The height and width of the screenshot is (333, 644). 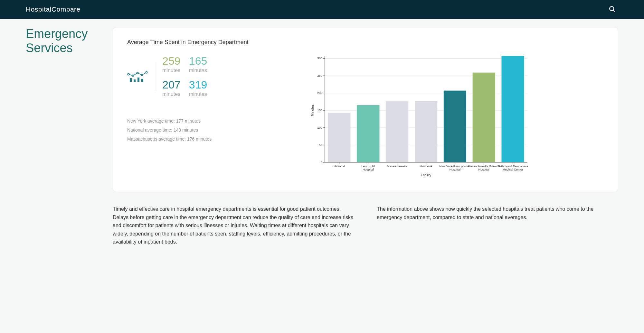 What do you see at coordinates (53, 9) in the screenshot?
I see `brand-logo: HospitalCompare` at bounding box center [53, 9].